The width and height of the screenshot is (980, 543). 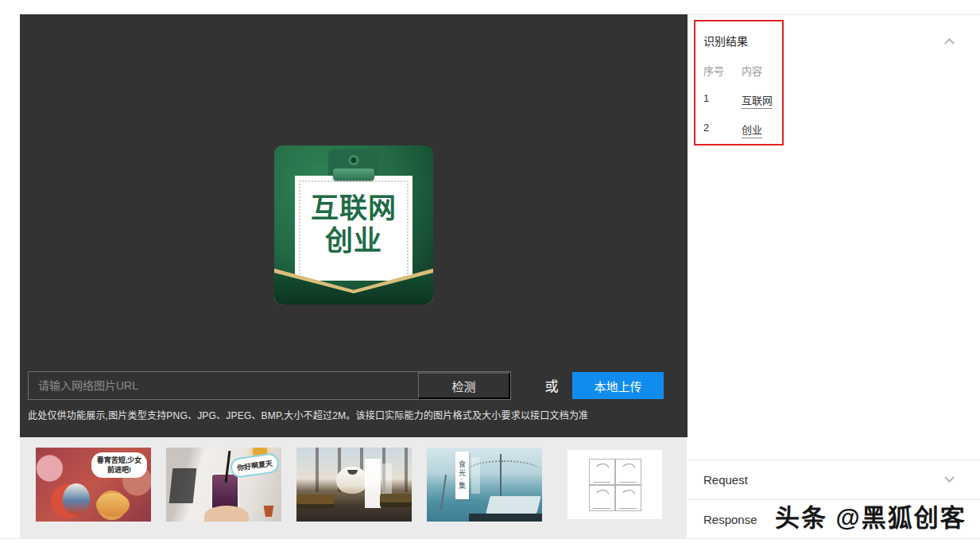 What do you see at coordinates (316, 499) in the screenshot?
I see `waiting-seats-left` at bounding box center [316, 499].